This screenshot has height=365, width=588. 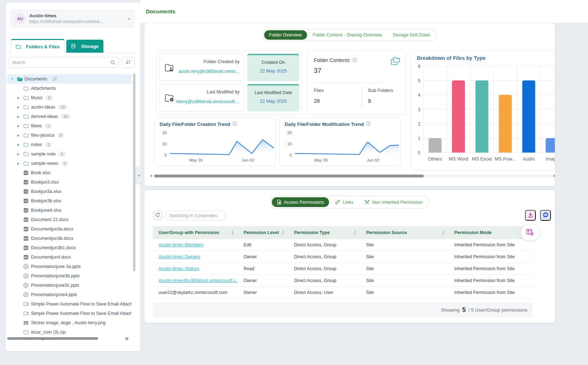 What do you see at coordinates (69, 323) in the screenshot?
I see `tree-item-sticker-image-doge-austin-terry-png: Sticker image, doge , Austin terry.png` at bounding box center [69, 323].